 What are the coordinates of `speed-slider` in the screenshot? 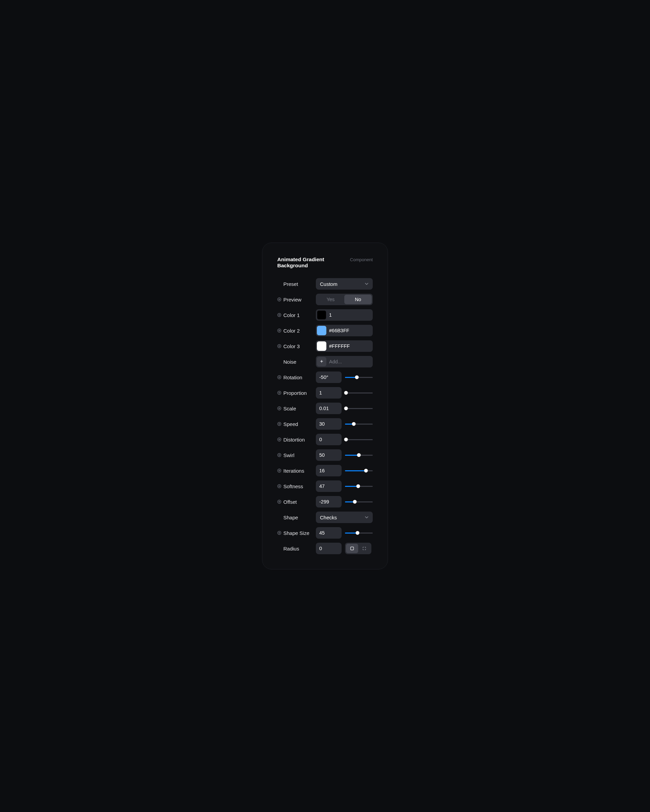 It's located at (359, 424).